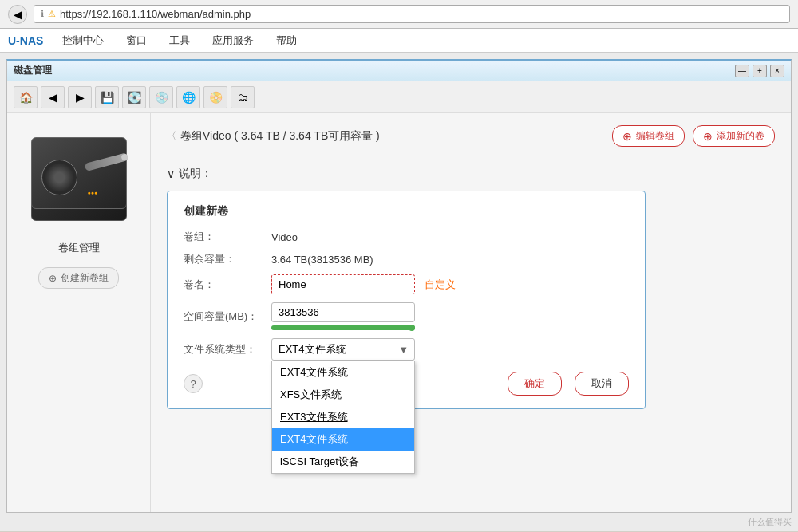 The width and height of the screenshot is (798, 532). Describe the element at coordinates (399, 97) in the screenshot. I see `toolbar: 🏠 ◀ ▶ 💾 💽 💿 🌐 📀 🗂` at that location.